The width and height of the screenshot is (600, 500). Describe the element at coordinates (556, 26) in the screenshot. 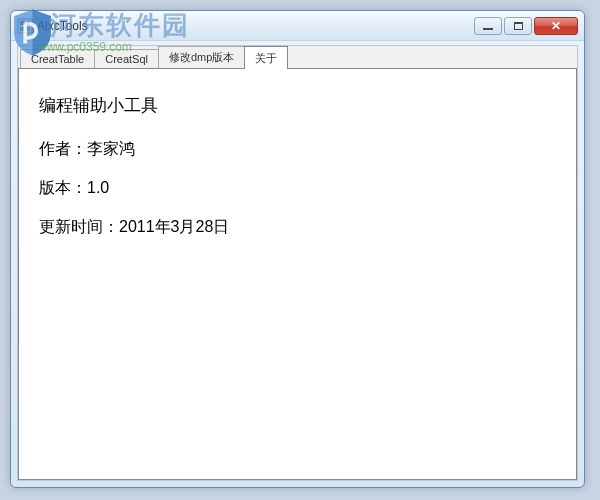

I see `close-button: ✕` at that location.